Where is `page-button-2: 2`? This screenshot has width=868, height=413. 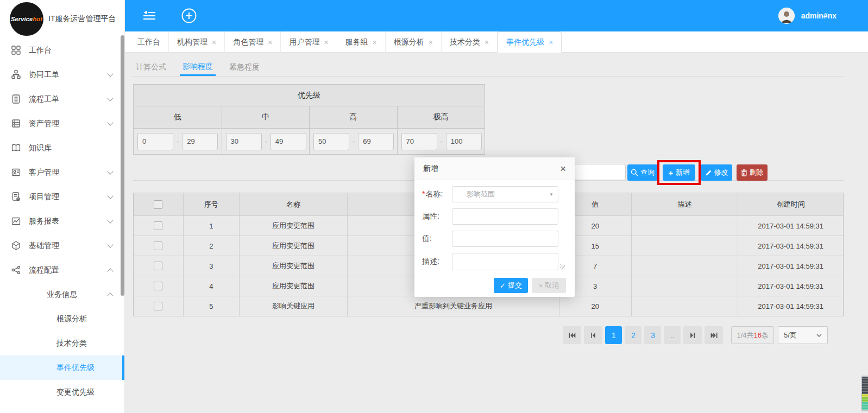 page-button-2: 2 is located at coordinates (633, 335).